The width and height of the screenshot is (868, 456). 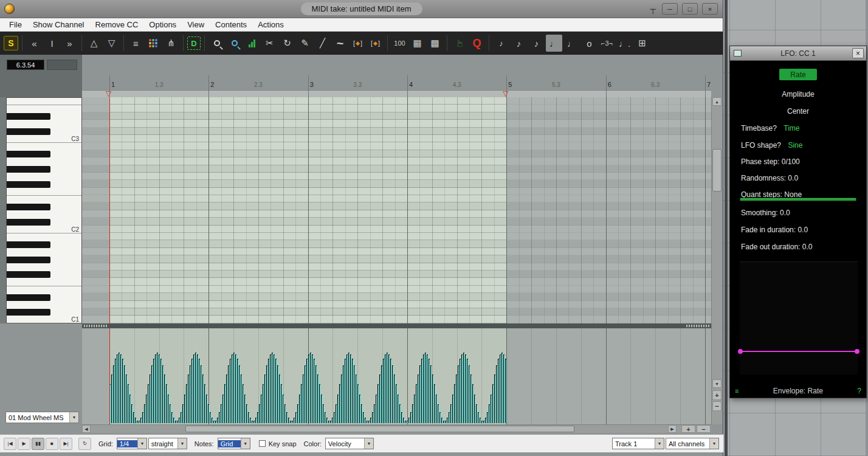 I want to click on menu-item-show-channel: Show Channel, so click(x=58, y=24).